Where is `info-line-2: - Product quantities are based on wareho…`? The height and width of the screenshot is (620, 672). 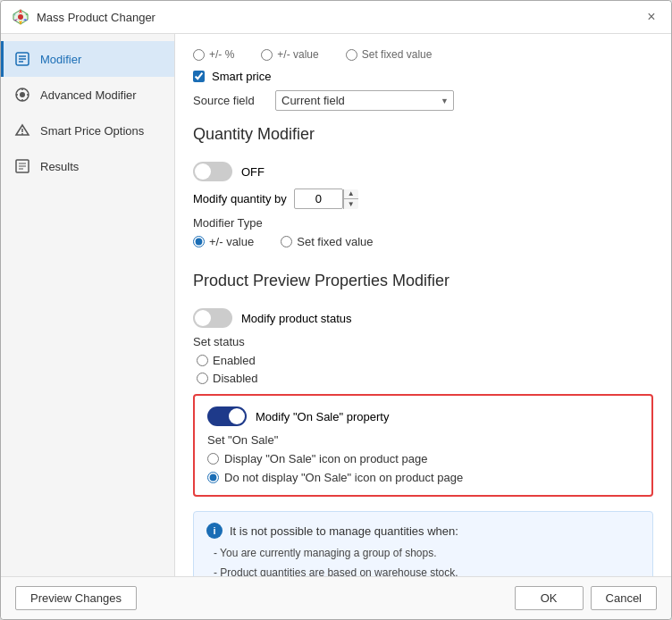 info-line-2: - Product quantities are based on wareho… is located at coordinates (427, 570).